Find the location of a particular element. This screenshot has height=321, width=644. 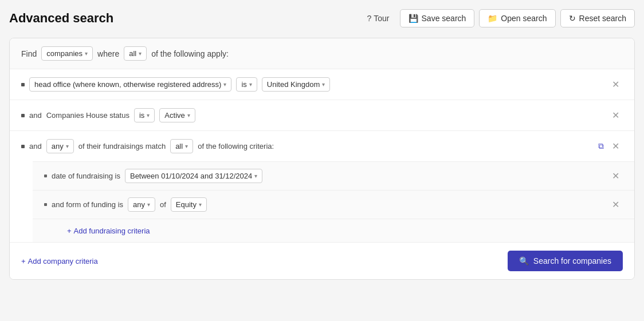

form-value: Equity is located at coordinates (186, 205).